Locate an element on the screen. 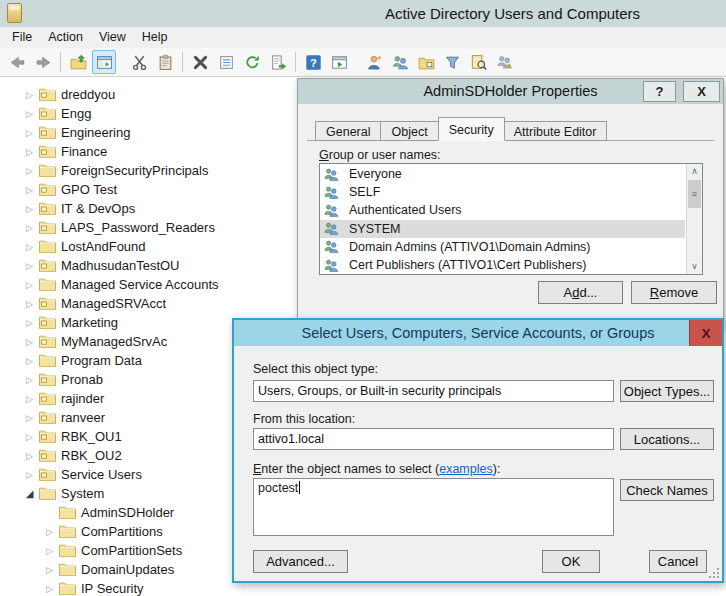 The height and width of the screenshot is (596, 726). add-button: Add... is located at coordinates (580, 292).